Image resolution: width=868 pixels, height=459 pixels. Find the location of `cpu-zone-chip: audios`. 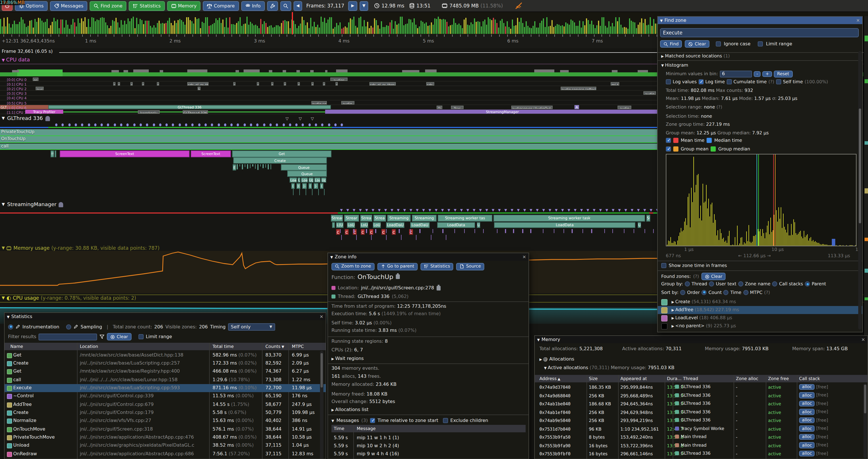

cpu-zone-chip: audios is located at coordinates (339, 79).